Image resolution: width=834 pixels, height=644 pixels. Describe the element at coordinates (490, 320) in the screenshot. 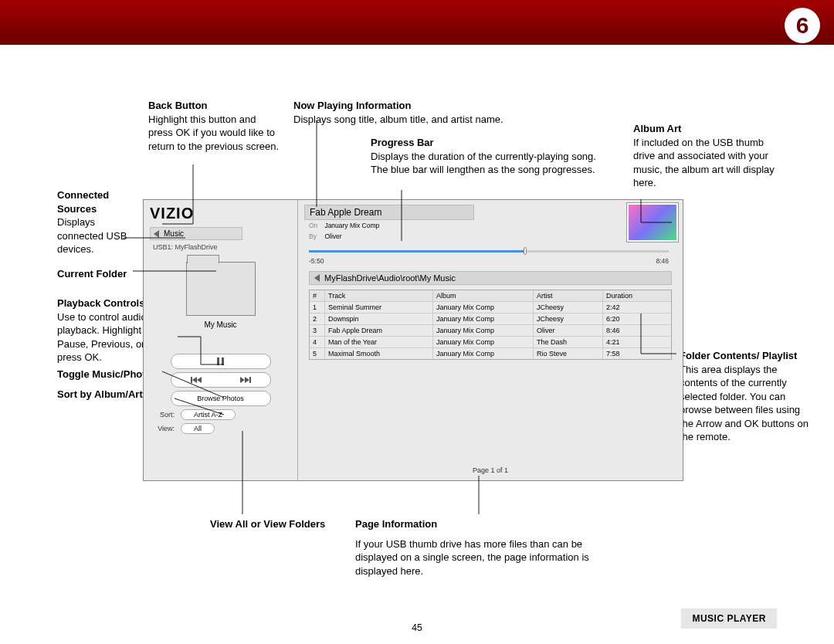

I see `table-row: 2 Downspin January Mix Comp JCheesy 6:20` at that location.